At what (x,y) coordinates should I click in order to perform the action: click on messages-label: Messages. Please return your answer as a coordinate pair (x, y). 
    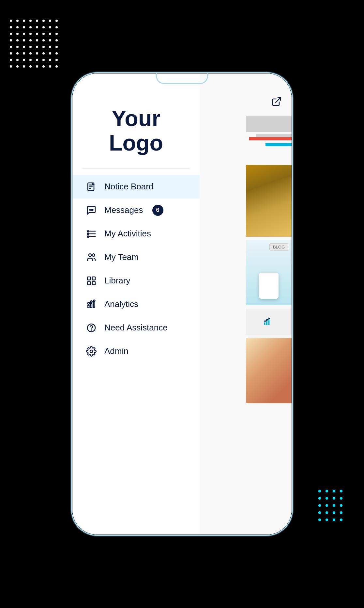
    Looking at the image, I should click on (124, 210).